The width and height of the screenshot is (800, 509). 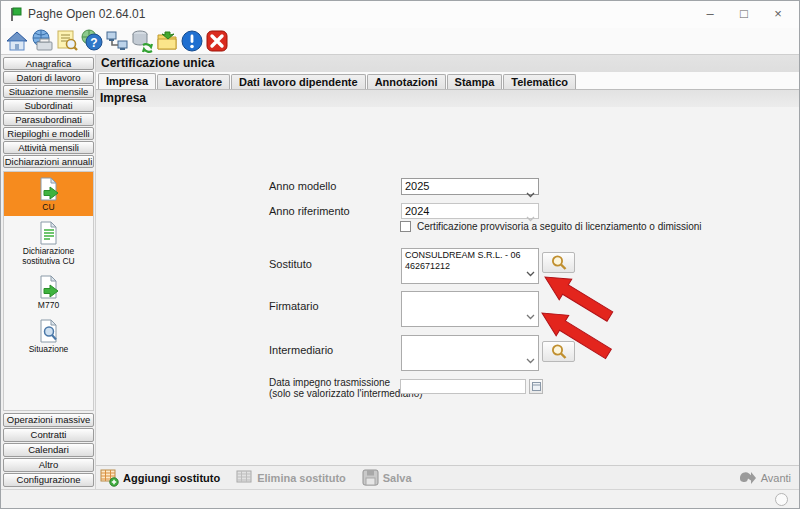 What do you see at coordinates (298, 82) in the screenshot?
I see `tab-dati-lavoro-dipendente: Dati lavoro dipendente` at bounding box center [298, 82].